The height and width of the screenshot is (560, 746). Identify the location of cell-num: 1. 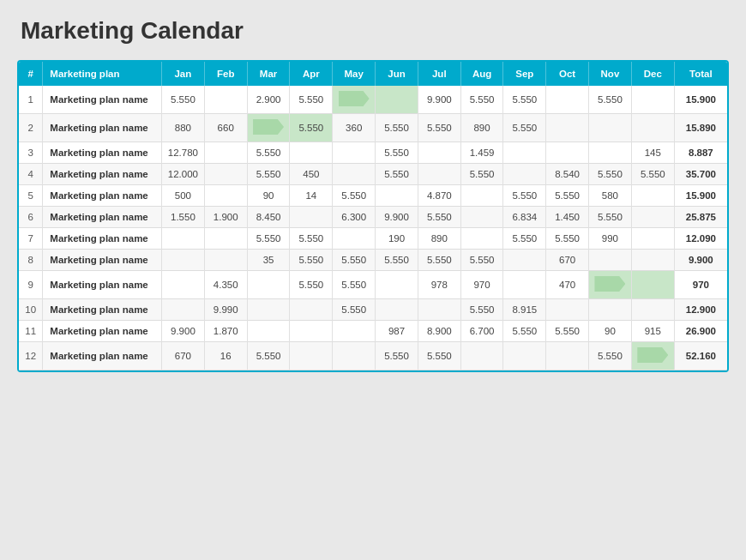
(31, 99).